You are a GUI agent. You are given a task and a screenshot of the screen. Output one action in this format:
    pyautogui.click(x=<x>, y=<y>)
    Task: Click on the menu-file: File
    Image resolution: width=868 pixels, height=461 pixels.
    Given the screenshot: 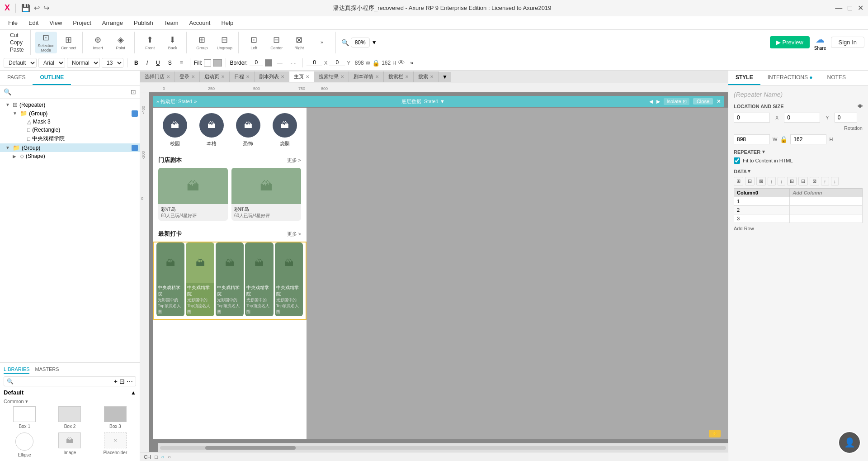 What is the action you would take?
    pyautogui.click(x=13, y=23)
    